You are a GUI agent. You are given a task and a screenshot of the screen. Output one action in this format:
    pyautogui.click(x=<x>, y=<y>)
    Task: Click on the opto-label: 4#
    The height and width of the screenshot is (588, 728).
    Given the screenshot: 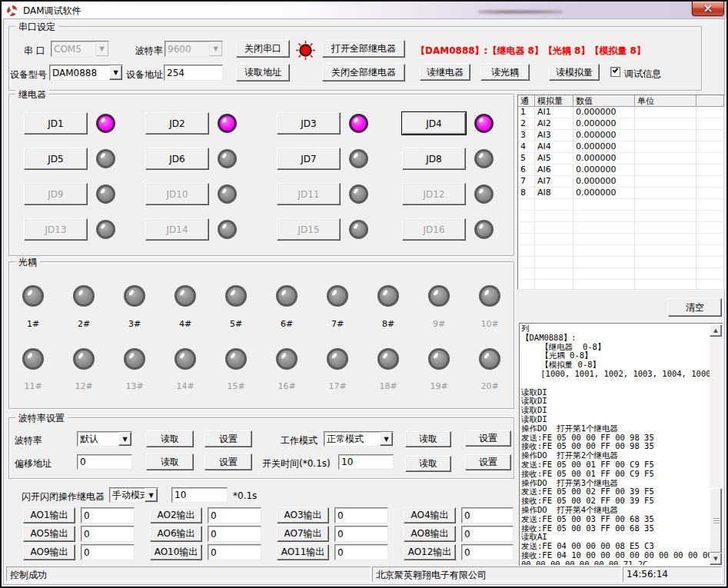 What is the action you would take?
    pyautogui.click(x=185, y=324)
    